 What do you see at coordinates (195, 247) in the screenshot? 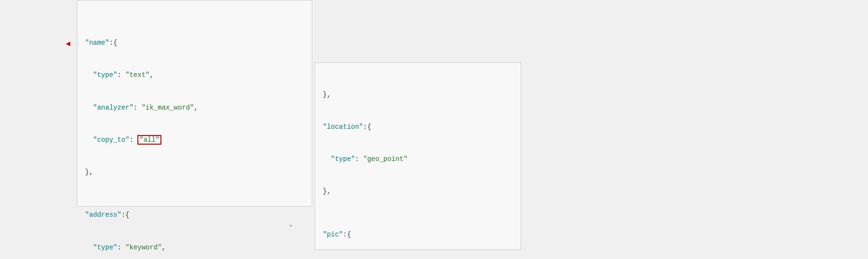
I see `line-address-type: "type": "keyword",` at bounding box center [195, 247].